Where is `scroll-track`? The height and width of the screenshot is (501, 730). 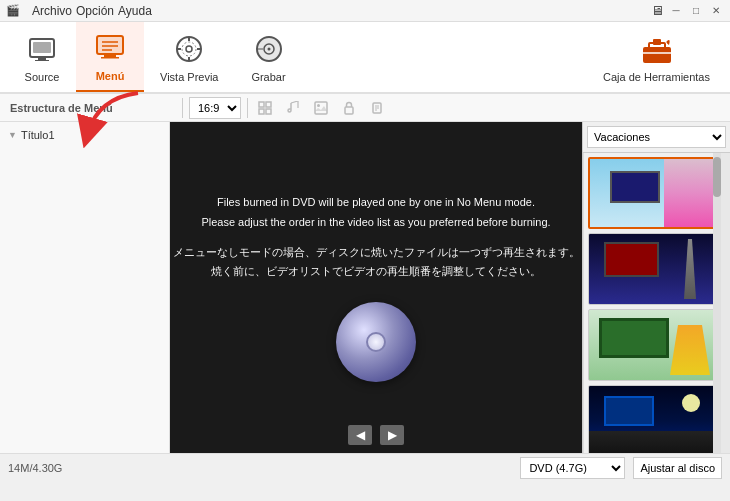 scroll-track is located at coordinates (717, 303).